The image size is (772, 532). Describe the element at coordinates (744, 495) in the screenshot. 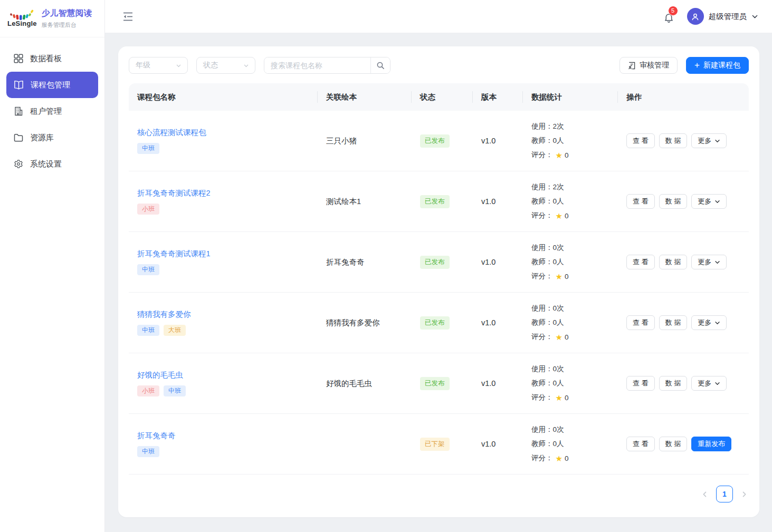

I see `next-page-button` at that location.